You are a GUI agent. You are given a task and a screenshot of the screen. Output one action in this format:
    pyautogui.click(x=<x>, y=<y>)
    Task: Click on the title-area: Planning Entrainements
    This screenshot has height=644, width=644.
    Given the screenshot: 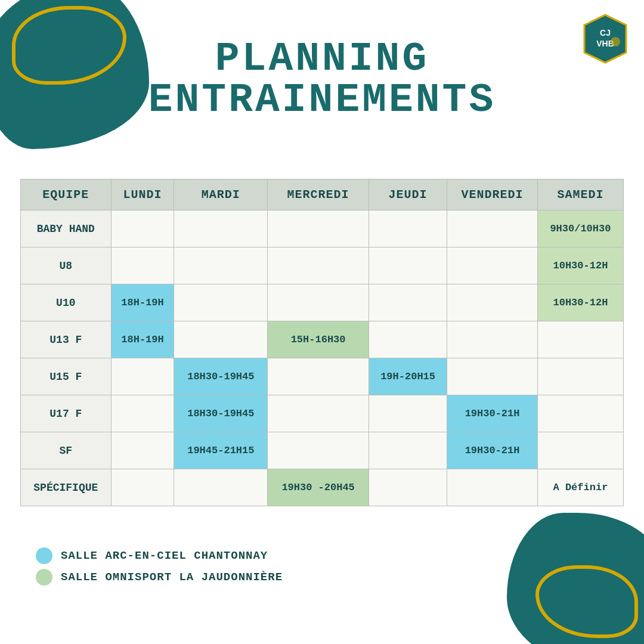 What is the action you would take?
    pyautogui.click(x=322, y=79)
    